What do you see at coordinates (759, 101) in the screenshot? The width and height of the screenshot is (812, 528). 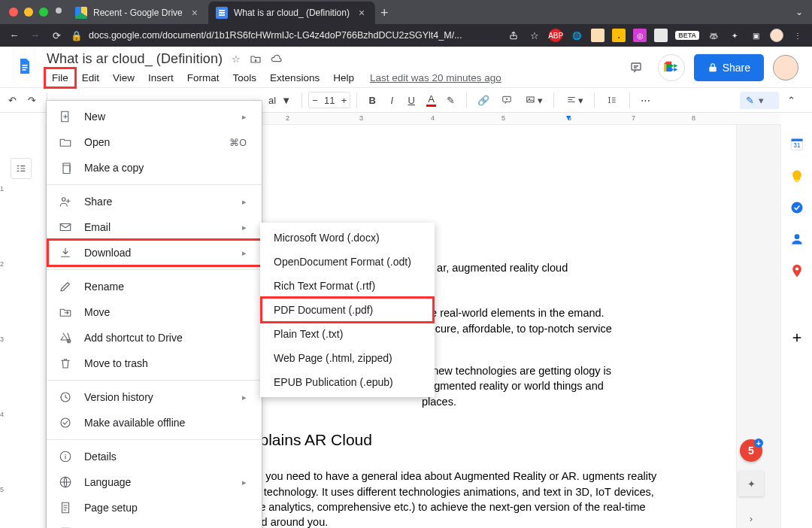 I see `editing-mode-button: ✎▾` at bounding box center [759, 101].